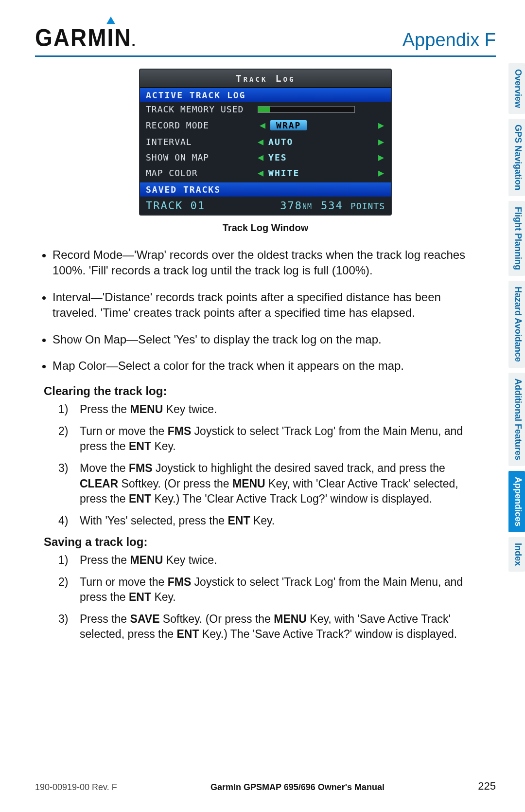  What do you see at coordinates (76, 787) in the screenshot?
I see `revision-text: 190-00919-00 Rev. F` at bounding box center [76, 787].